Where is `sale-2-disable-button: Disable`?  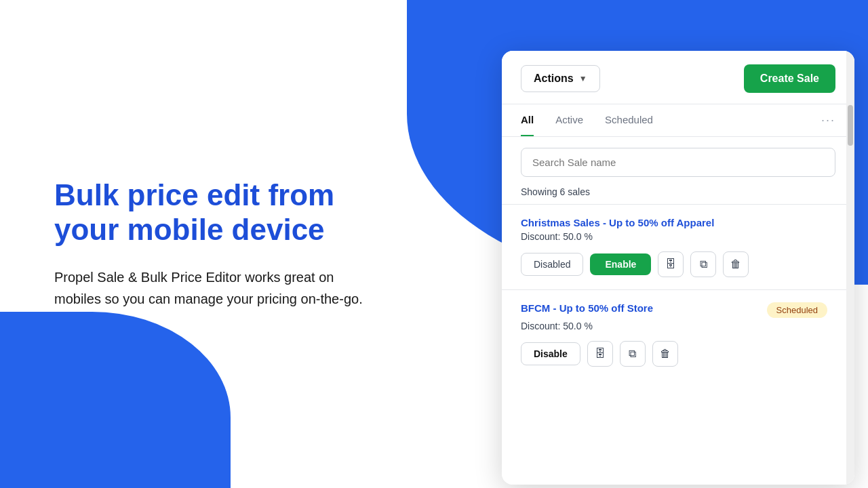 sale-2-disable-button: Disable is located at coordinates (551, 354).